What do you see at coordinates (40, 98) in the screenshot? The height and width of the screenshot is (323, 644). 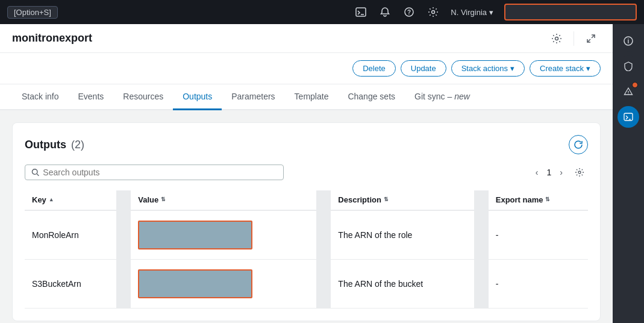 I see `tab-stack-info: Stack info` at bounding box center [40, 98].